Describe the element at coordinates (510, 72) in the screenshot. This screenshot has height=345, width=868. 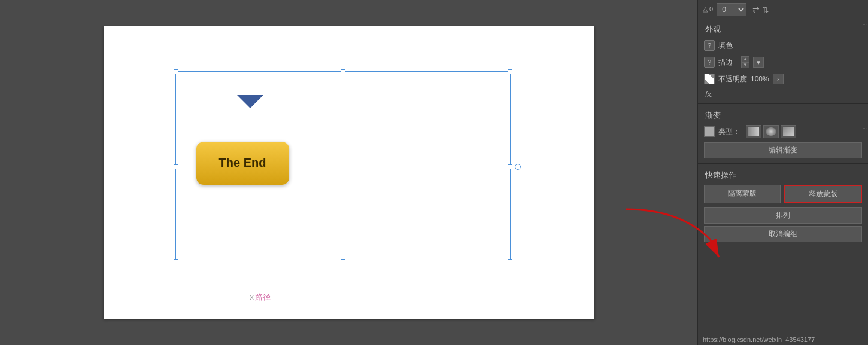
I see `handle-top-right` at that location.